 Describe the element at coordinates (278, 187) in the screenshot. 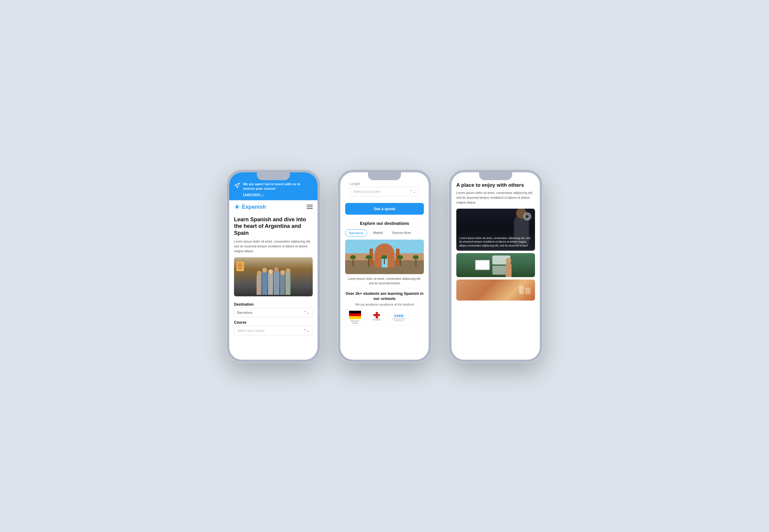

I see `banner-title: We are open! Get in touch with us to res…` at that location.